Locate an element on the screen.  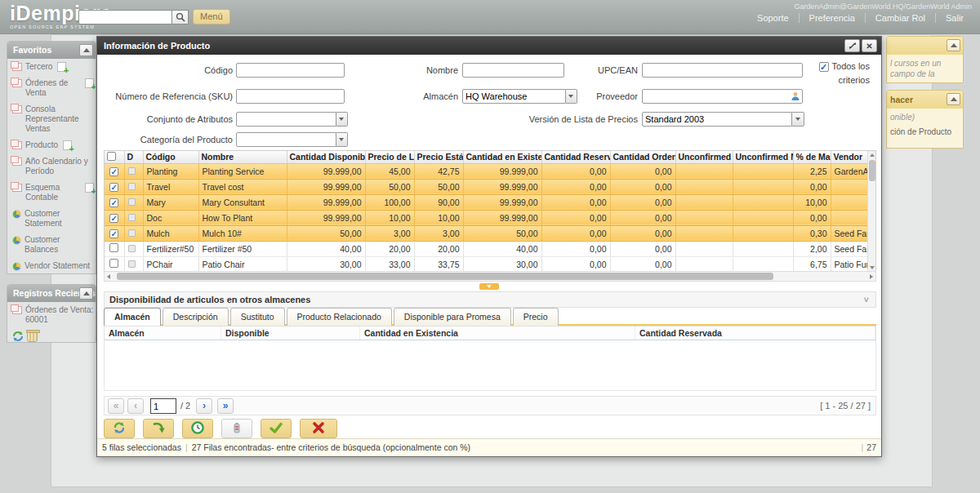
sidebar-item-esquema-contable: Esquema Contable is located at coordinates (51, 193).